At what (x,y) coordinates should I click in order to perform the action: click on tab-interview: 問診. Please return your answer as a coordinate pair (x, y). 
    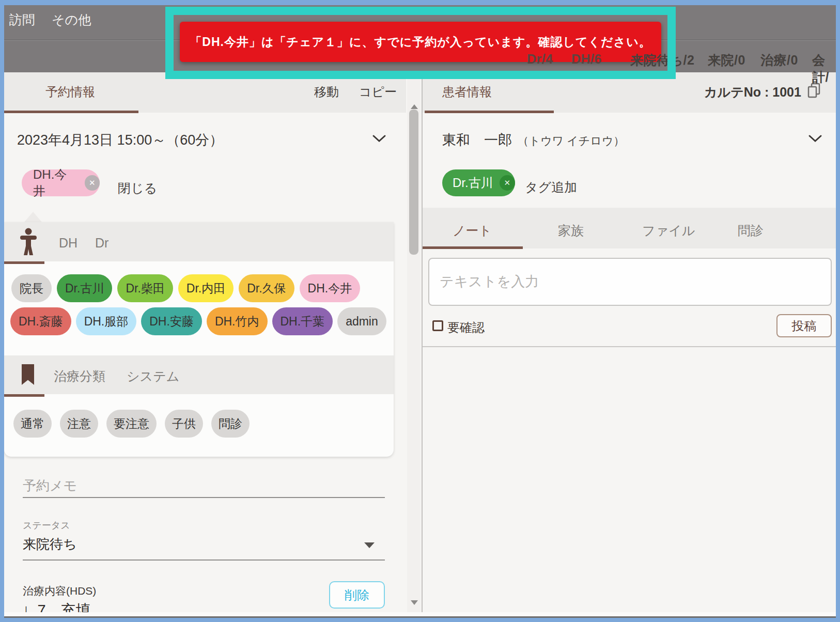
    Looking at the image, I should click on (751, 230).